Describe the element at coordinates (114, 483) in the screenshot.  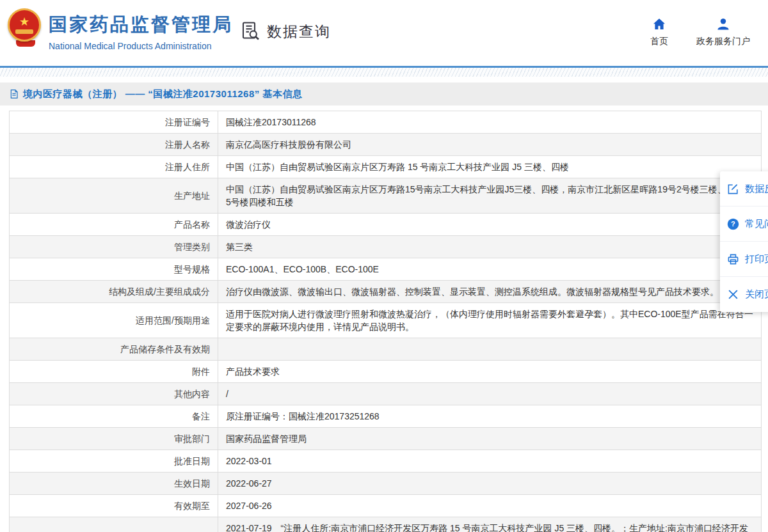
I see `row-label: 生效日期` at that location.